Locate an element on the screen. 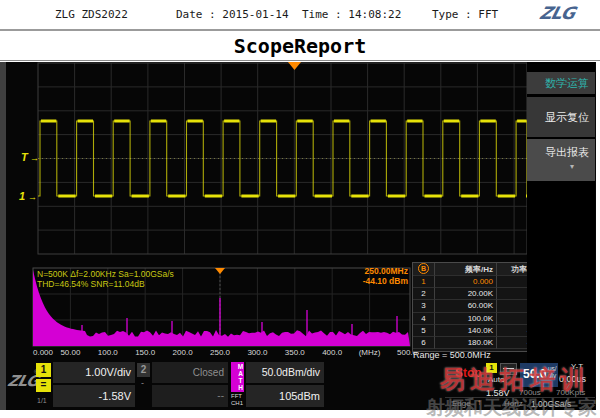  fft-axis-tick: 400.0 is located at coordinates (332, 352).